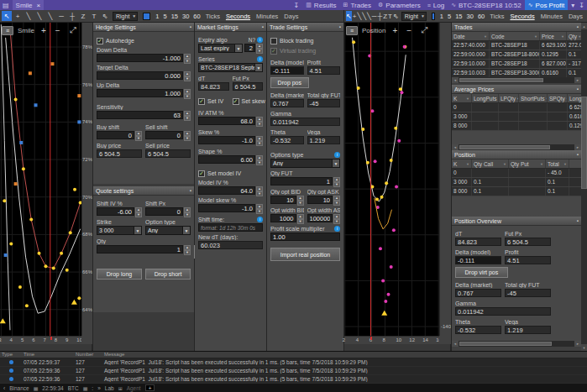 This screenshot has width=587, height=392. I want to click on timeframe-5: 5, so click(449, 17).